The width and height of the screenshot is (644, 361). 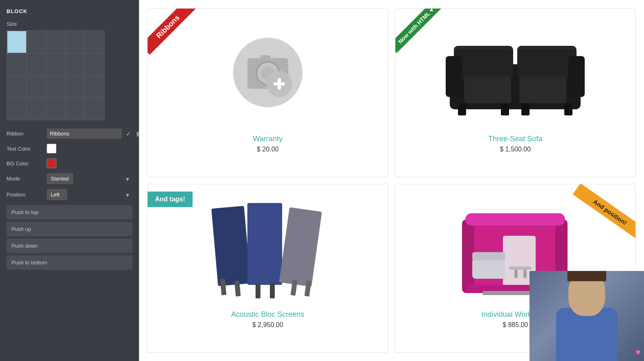 What do you see at coordinates (70, 24) in the screenshot?
I see `size-label: Size` at bounding box center [70, 24].